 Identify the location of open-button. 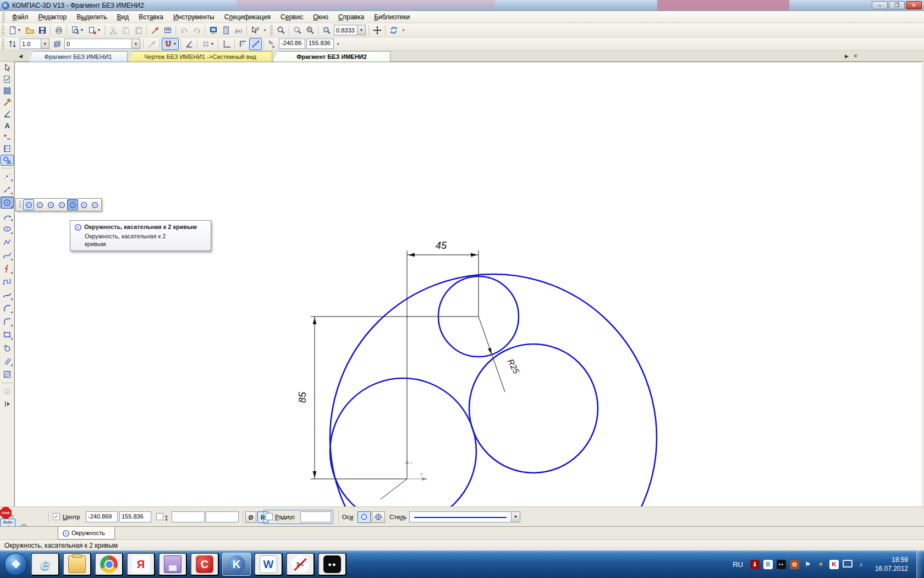
(30, 30).